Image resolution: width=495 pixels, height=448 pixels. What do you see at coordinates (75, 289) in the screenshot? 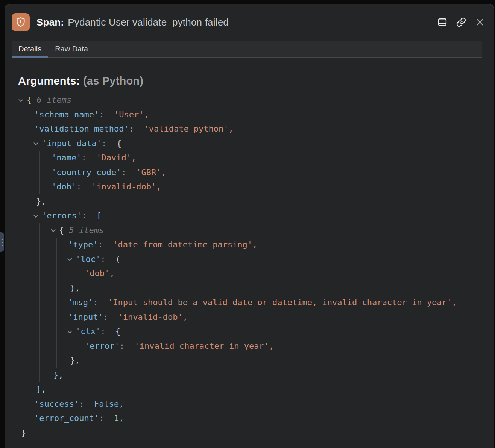
I see `token-punct: ),` at bounding box center [75, 289].